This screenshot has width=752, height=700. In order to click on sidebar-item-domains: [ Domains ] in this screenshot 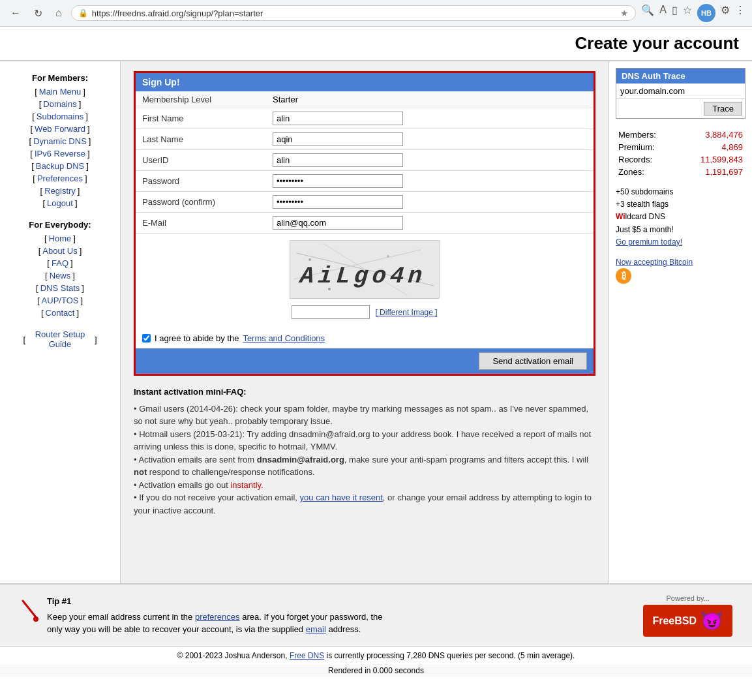, I will do `click(60, 104)`.